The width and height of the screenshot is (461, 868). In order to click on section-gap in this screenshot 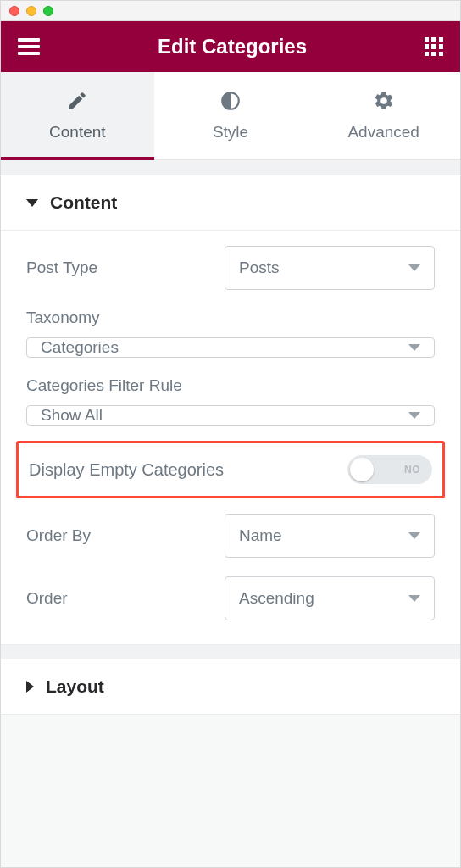, I will do `click(230, 652)`.